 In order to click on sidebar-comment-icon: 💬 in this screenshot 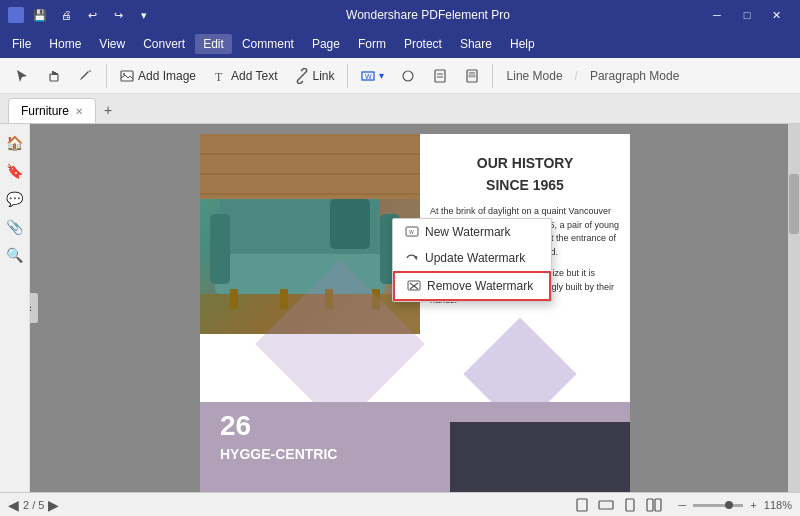, I will do `click(15, 199)`.